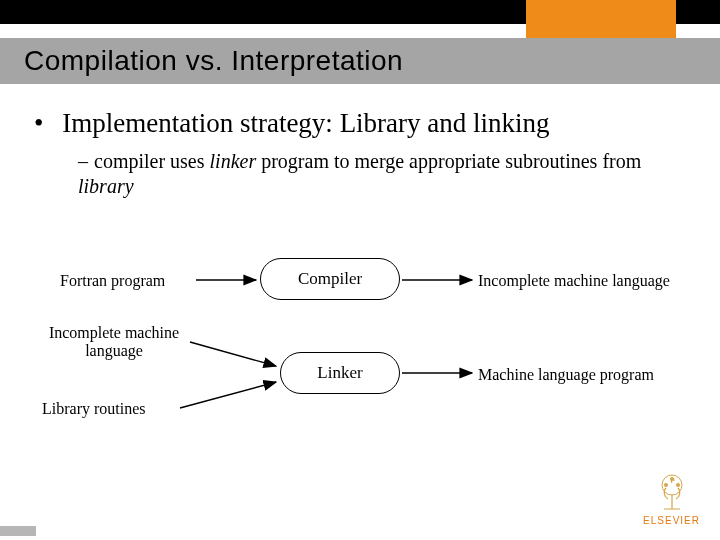  What do you see at coordinates (234, 161) in the screenshot?
I see `sub-italic-linker: linker` at bounding box center [234, 161].